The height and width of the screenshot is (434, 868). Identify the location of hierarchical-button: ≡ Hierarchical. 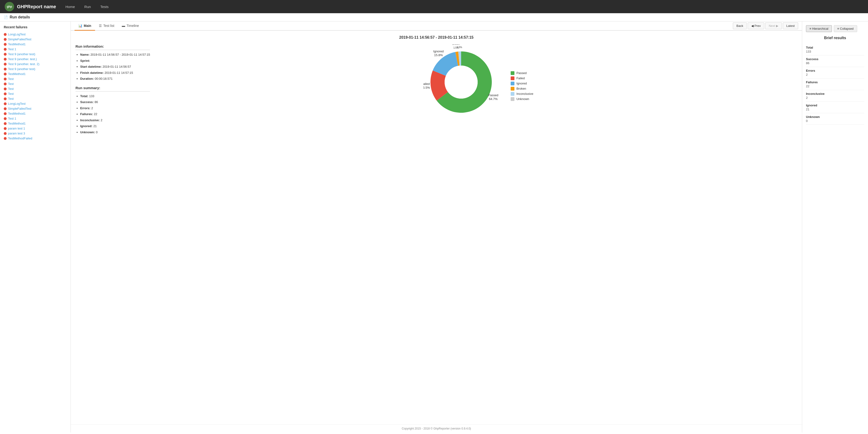
(819, 29).